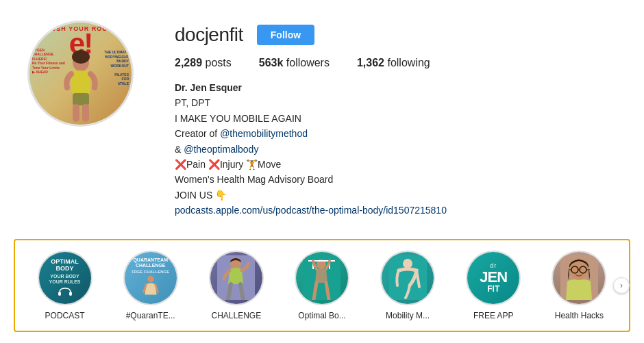 This screenshot has width=644, height=343. What do you see at coordinates (209, 35) in the screenshot?
I see `username: docjenfit` at bounding box center [209, 35].